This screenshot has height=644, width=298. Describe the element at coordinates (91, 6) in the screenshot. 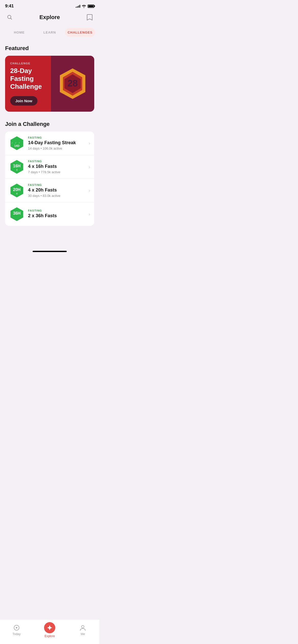

I see `battery-icon` at that location.